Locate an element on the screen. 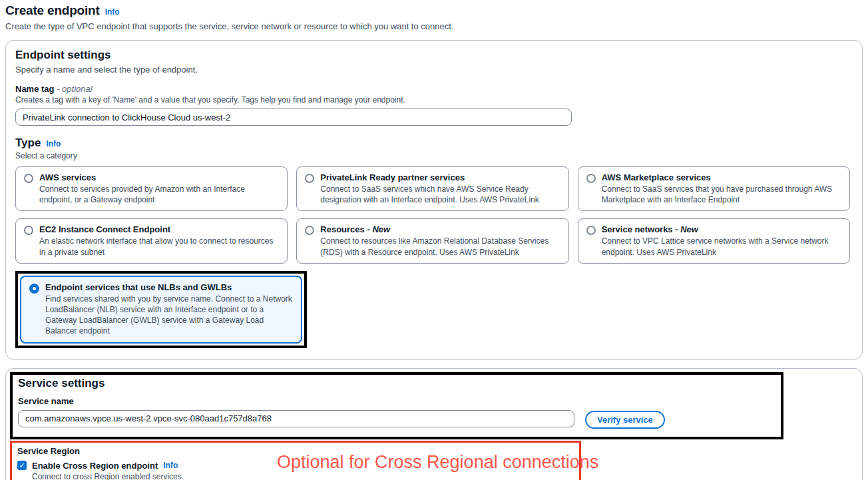 The height and width of the screenshot is (480, 868). annotation-box-selected-type: Endpoint services that use NLBs and GWLB… is located at coordinates (161, 310).